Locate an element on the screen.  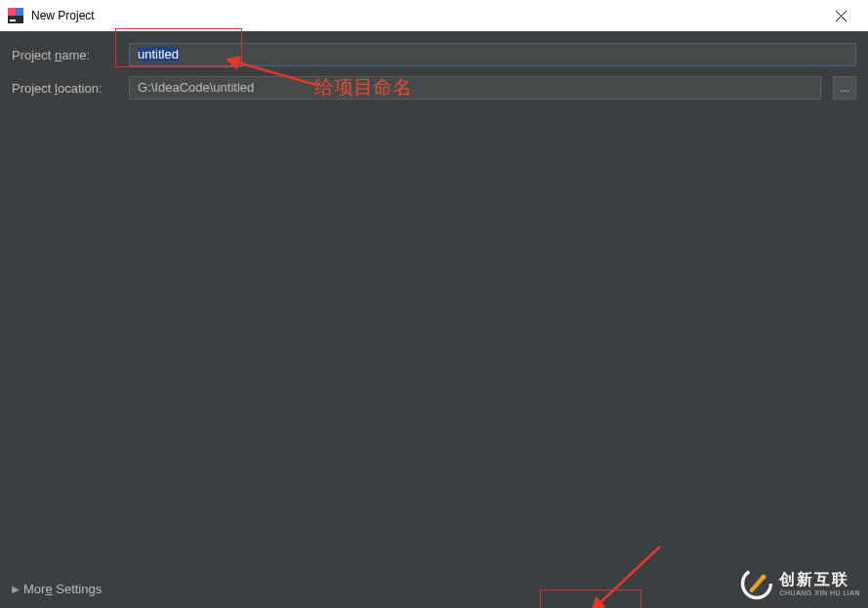
watermark: 创新互联 CHUANG XIN HU LIAN is located at coordinates (801, 584).